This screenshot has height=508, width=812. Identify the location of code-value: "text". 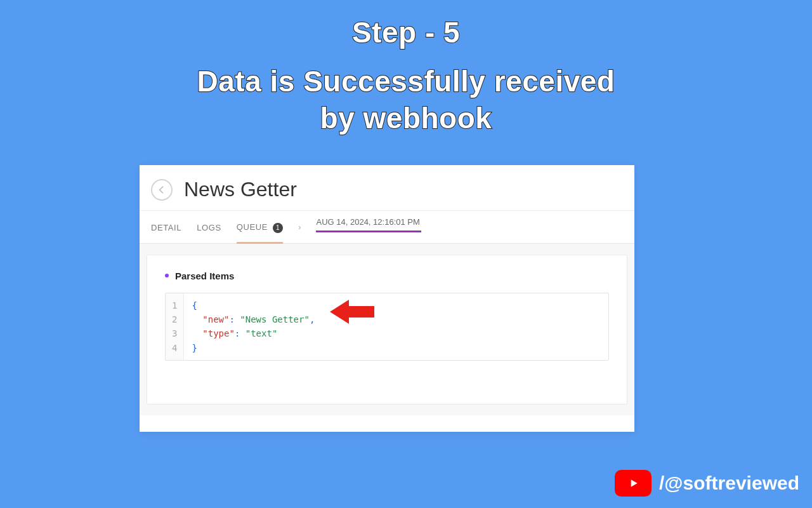
(261, 333).